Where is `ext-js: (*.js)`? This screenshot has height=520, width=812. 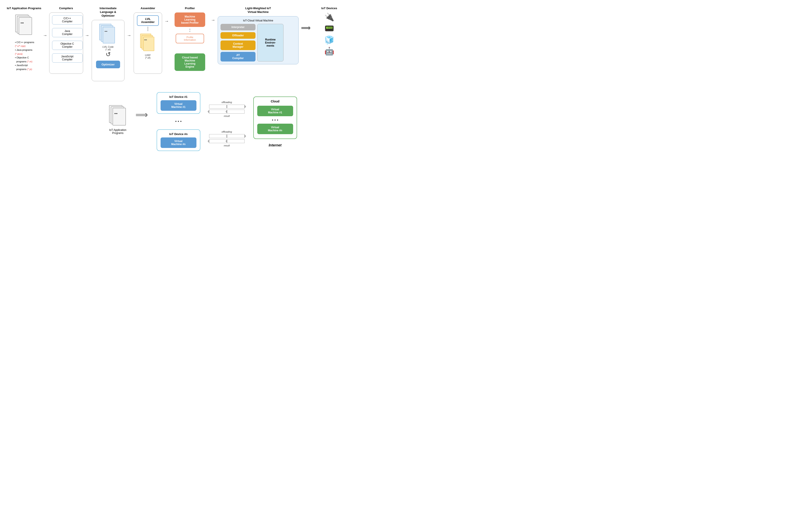 ext-js: (*.js) is located at coordinates (30, 69).